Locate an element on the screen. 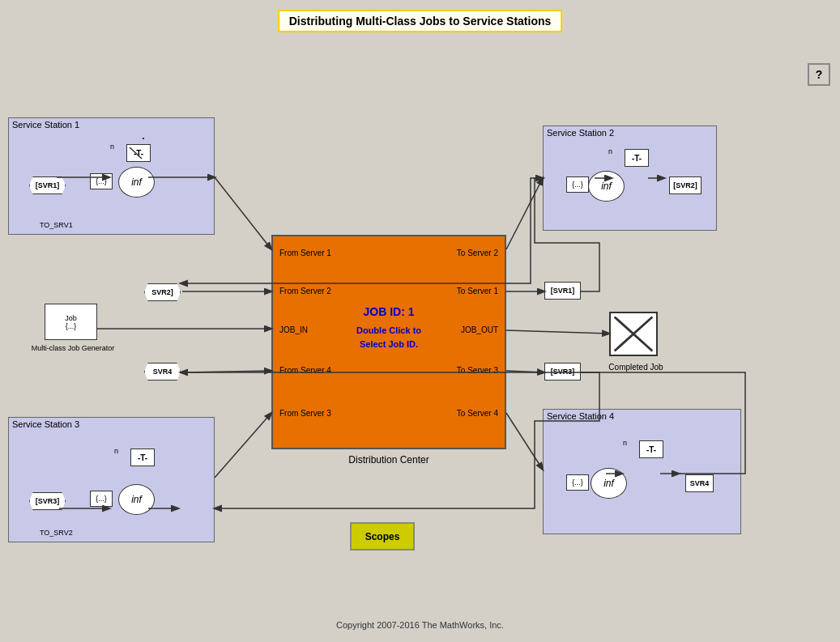 The width and height of the screenshot is (840, 642). job-gen-label: Multi-class Job Generator is located at coordinates (73, 348).